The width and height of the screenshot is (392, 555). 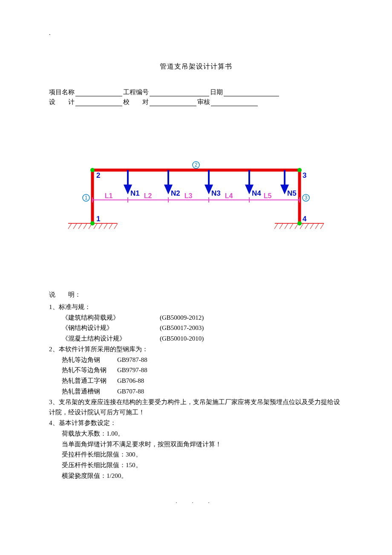 What do you see at coordinates (292, 194) in the screenshot?
I see `force-N5: N5` at bounding box center [292, 194].